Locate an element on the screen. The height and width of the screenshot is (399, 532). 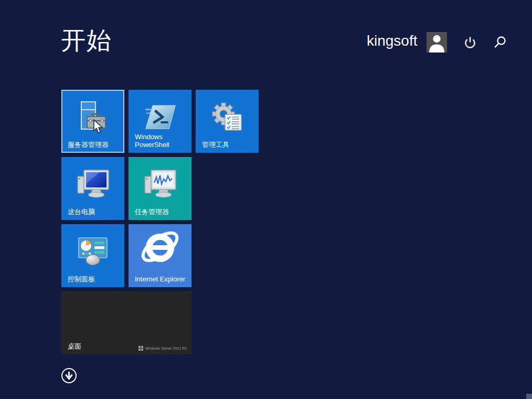
ie-icon is located at coordinates (160, 247).